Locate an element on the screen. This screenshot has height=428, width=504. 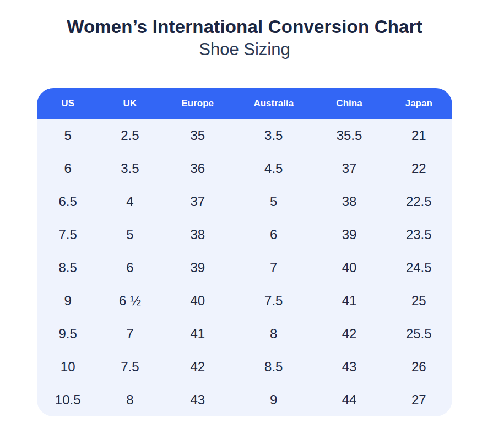
table-row: 8.563974024.5 is located at coordinates (245, 268).